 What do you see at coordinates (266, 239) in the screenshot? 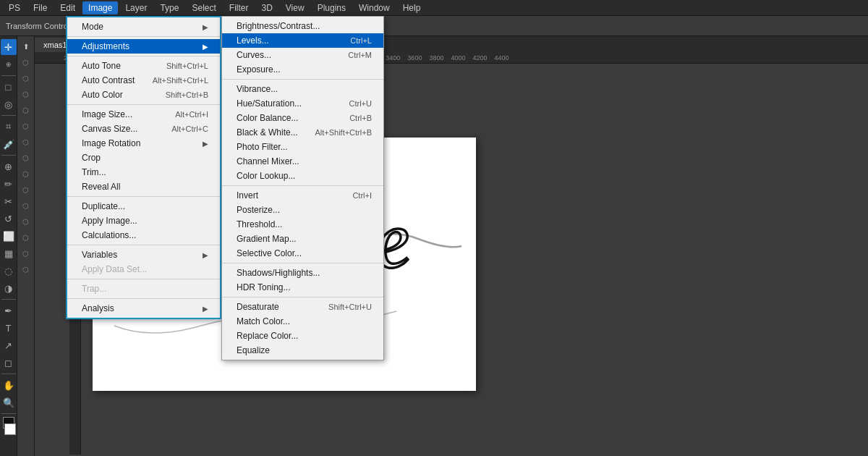
I see `gradient-map-label: Gradient Map...` at bounding box center [266, 239].